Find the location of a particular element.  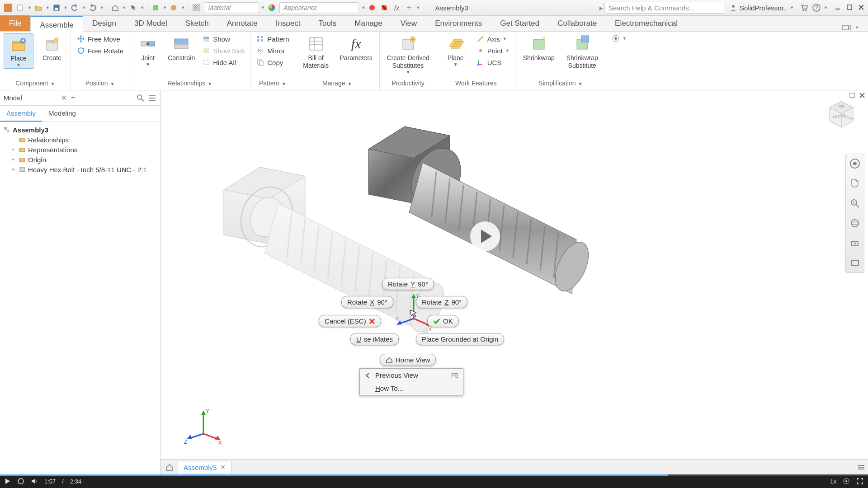

undo-icon is located at coordinates (75, 8).